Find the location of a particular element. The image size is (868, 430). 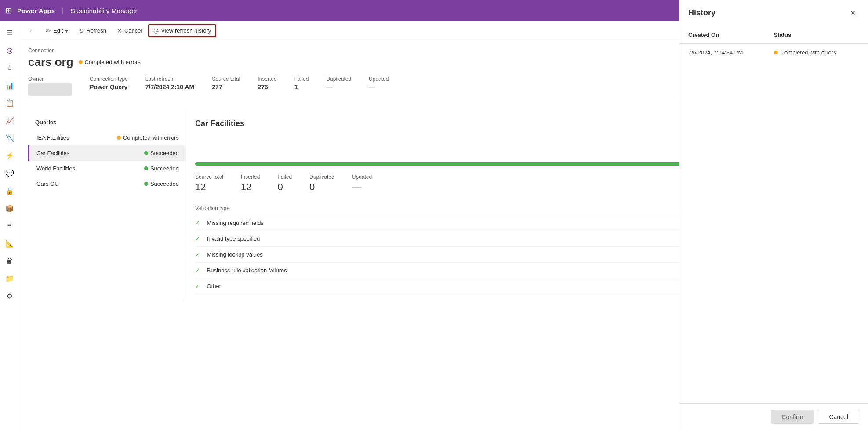

source-total-meta: Source total 277 is located at coordinates (226, 83).